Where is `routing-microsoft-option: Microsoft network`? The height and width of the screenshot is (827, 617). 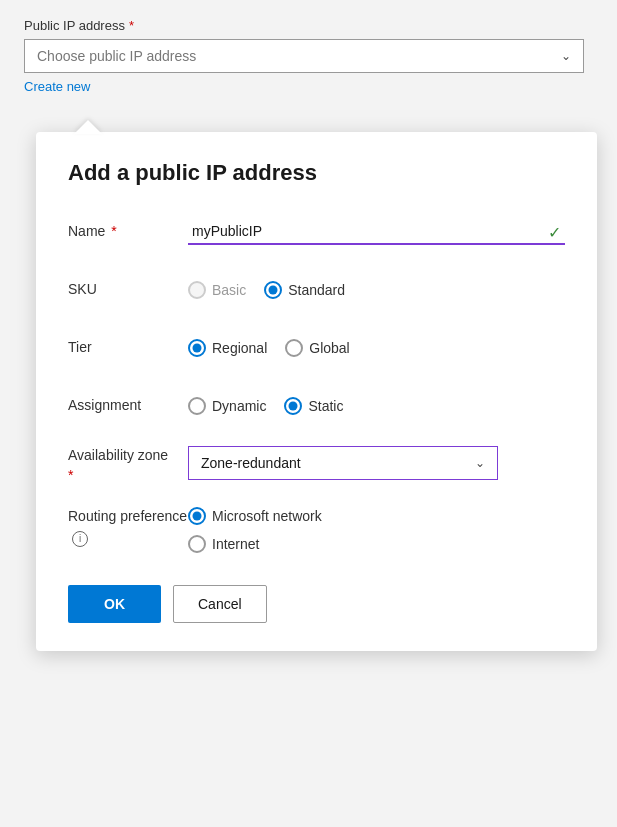
routing-microsoft-option: Microsoft network is located at coordinates (255, 516).